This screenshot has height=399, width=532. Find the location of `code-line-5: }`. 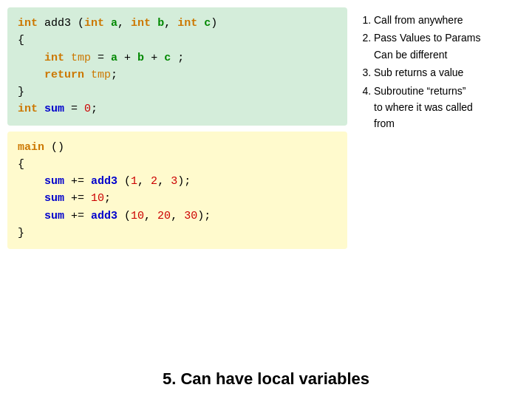

code-line-5: } is located at coordinates (177, 92).